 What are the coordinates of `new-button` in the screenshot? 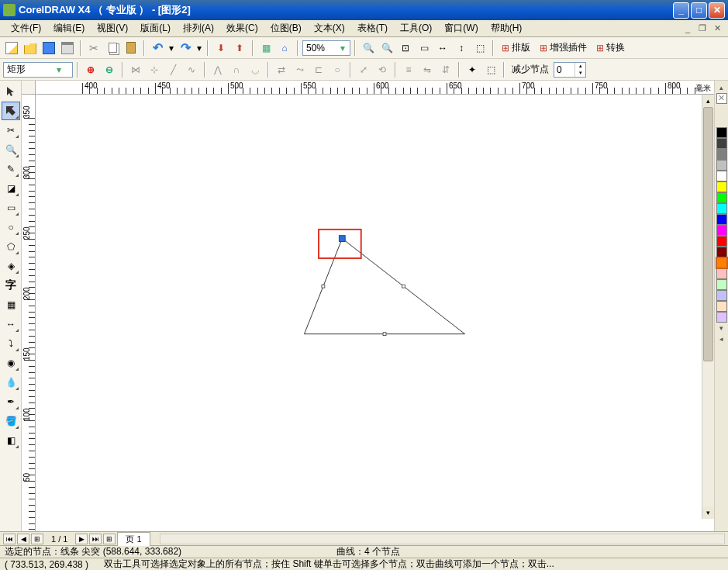 It's located at (12, 48).